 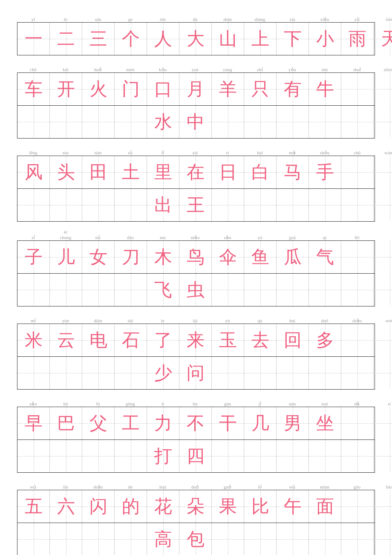 I want to click on pinyin-cell: kǒu, so click(x=163, y=70).